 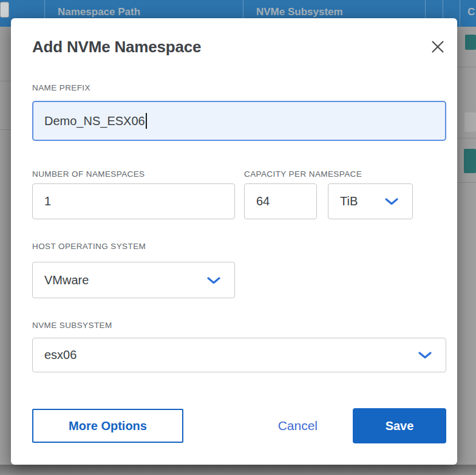 I want to click on text-cursor, so click(x=146, y=121).